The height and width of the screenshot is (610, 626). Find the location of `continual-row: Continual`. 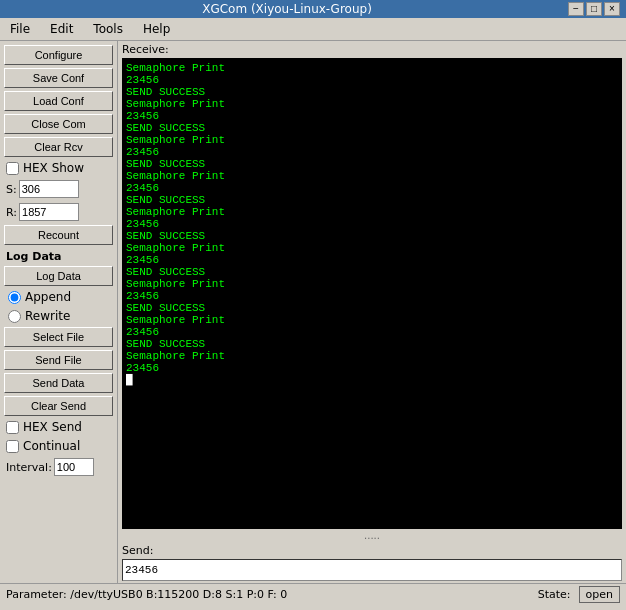

continual-row: Continual is located at coordinates (58, 446).